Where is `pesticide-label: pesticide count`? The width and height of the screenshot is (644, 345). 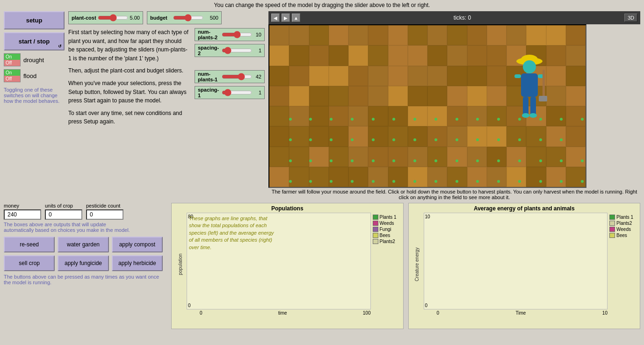 pesticide-label: pesticide count is located at coordinates (105, 206).